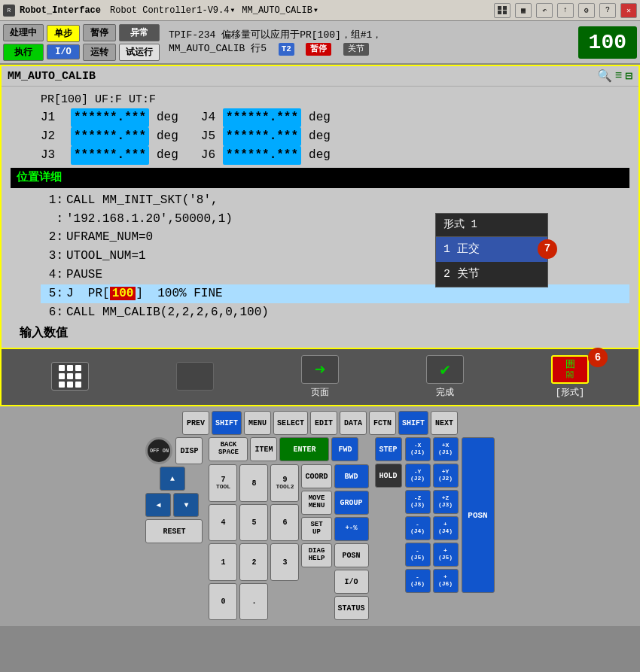 The image size is (640, 672). What do you see at coordinates (382, 423) in the screenshot?
I see `fctn-key: FCTN` at bounding box center [382, 423].